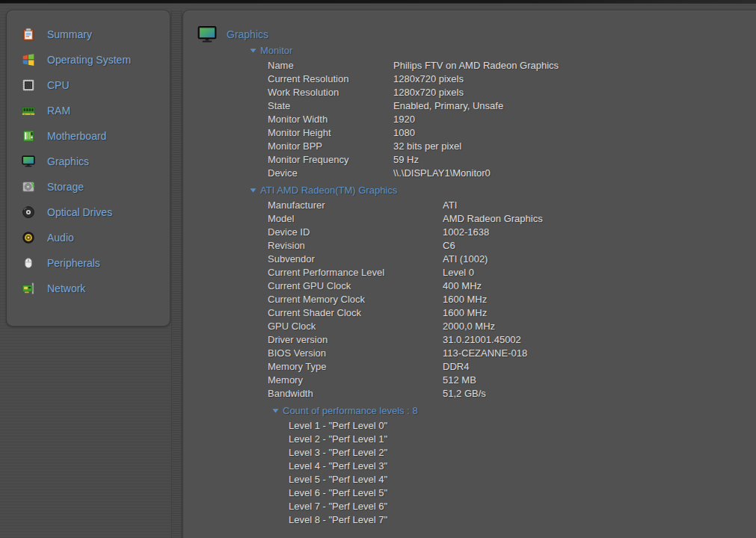 The image size is (756, 538). I want to click on info-value: 2000,0 MHz, so click(469, 327).